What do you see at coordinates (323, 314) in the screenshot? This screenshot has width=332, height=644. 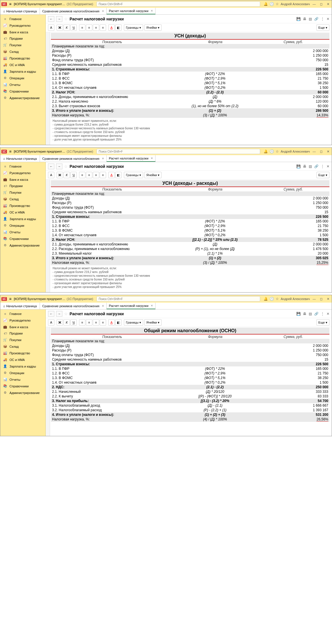 I see `more-icon: ⋮` at bounding box center [323, 314].